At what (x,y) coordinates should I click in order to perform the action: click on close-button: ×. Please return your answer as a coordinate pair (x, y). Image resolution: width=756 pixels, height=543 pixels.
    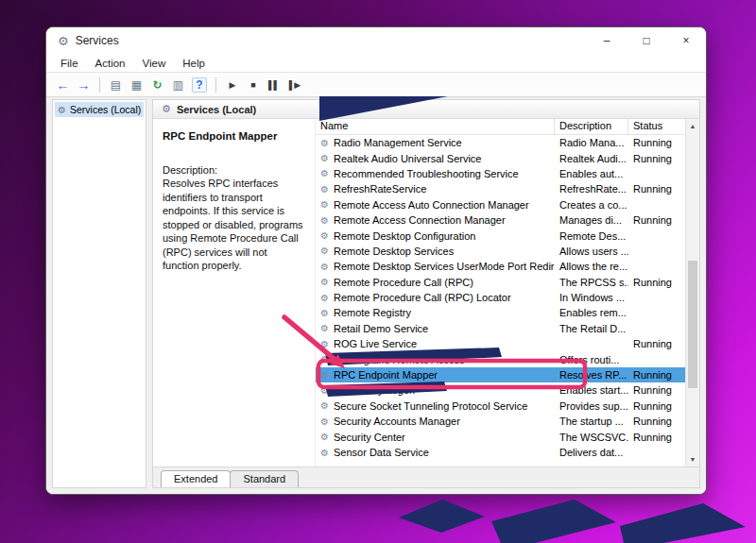
    Looking at the image, I should click on (686, 41).